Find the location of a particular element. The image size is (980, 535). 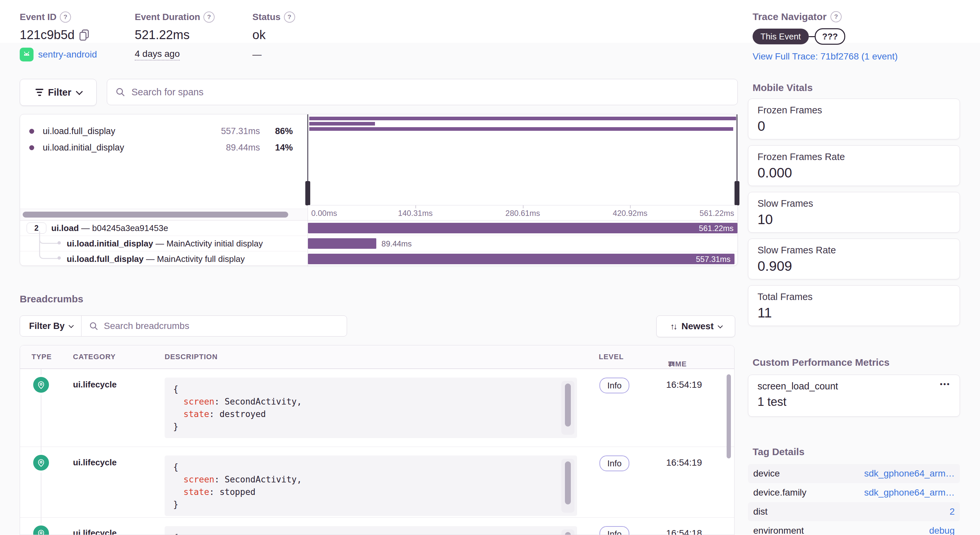

breadcrumb-description-code: { is located at coordinates (371, 530).